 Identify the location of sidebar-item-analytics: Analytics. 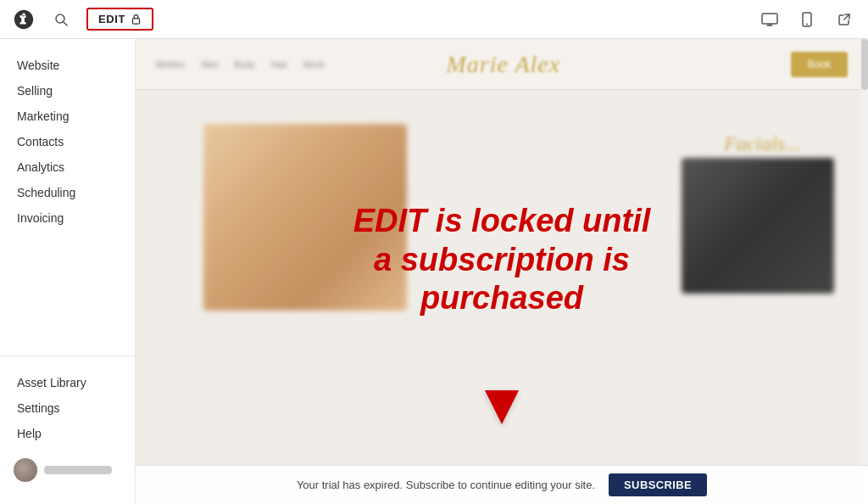
(68, 167).